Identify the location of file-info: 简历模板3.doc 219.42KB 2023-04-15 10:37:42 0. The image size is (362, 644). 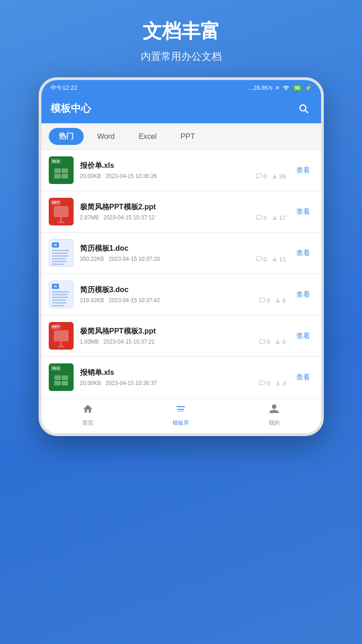
(183, 294).